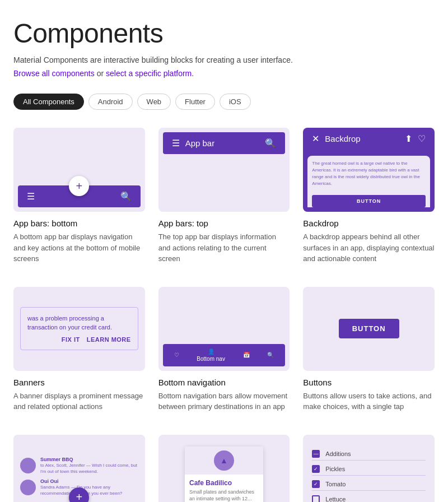 The width and height of the screenshot is (448, 502). Describe the element at coordinates (316, 139) in the screenshot. I see `close-icon: ✕` at that location.